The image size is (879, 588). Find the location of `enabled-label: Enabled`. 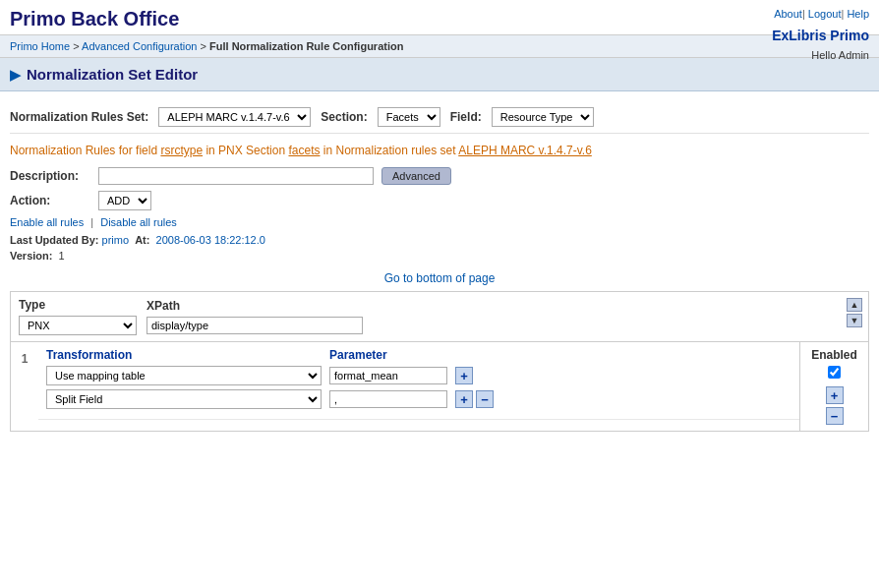

enabled-label: Enabled is located at coordinates (834, 355).